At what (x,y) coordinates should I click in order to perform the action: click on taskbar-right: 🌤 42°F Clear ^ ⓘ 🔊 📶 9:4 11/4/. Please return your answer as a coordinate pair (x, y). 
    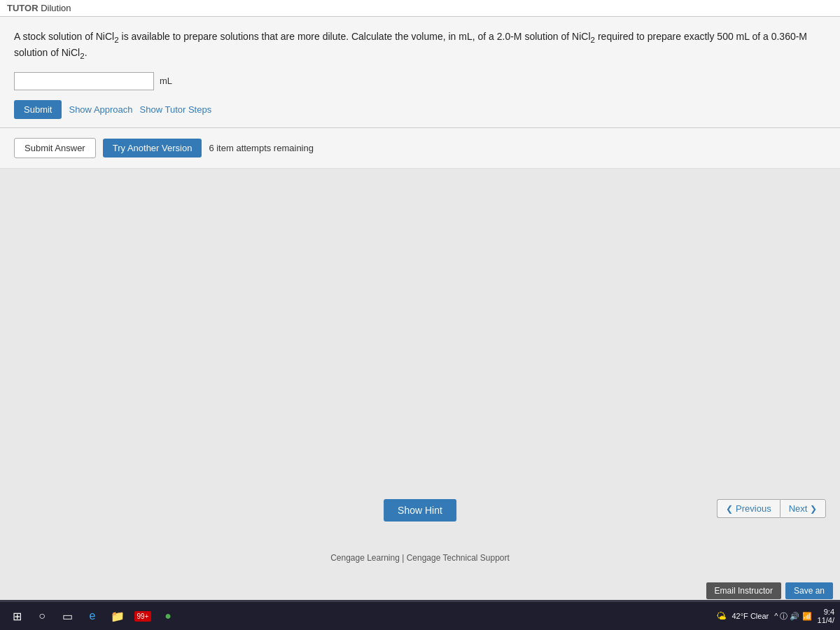
    Looking at the image, I should click on (776, 616).